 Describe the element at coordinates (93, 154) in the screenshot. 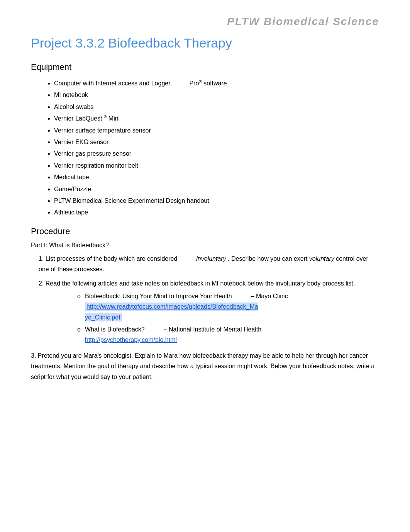

I see `equipment-item-7-text: Vernier gas pressure sensor` at that location.